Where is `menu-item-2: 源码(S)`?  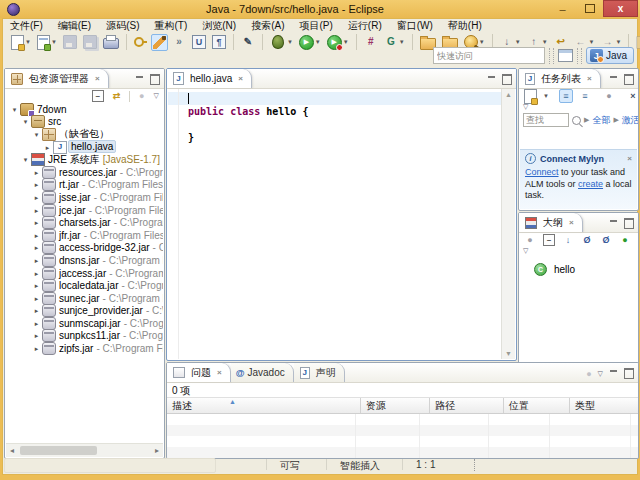 menu-item-2: 源码(S) is located at coordinates (122, 26).